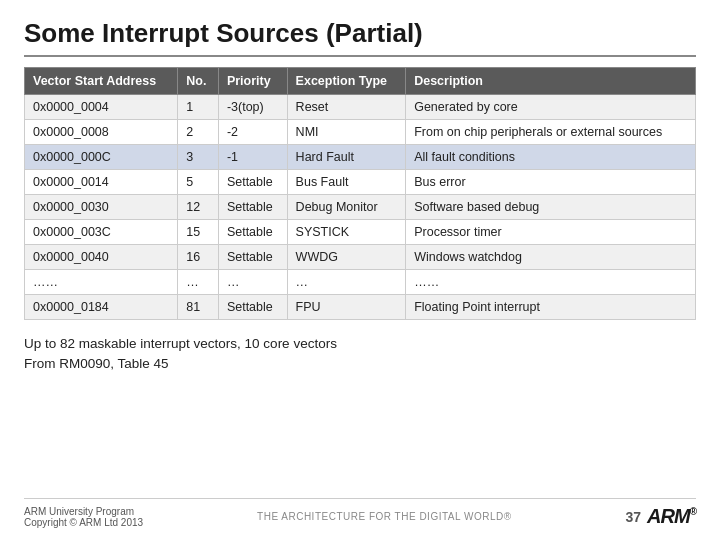 The image size is (720, 540). What do you see at coordinates (360, 182) in the screenshot?
I see `table-row: 0x0000_00145SettableBus FaultBus error` at bounding box center [360, 182].